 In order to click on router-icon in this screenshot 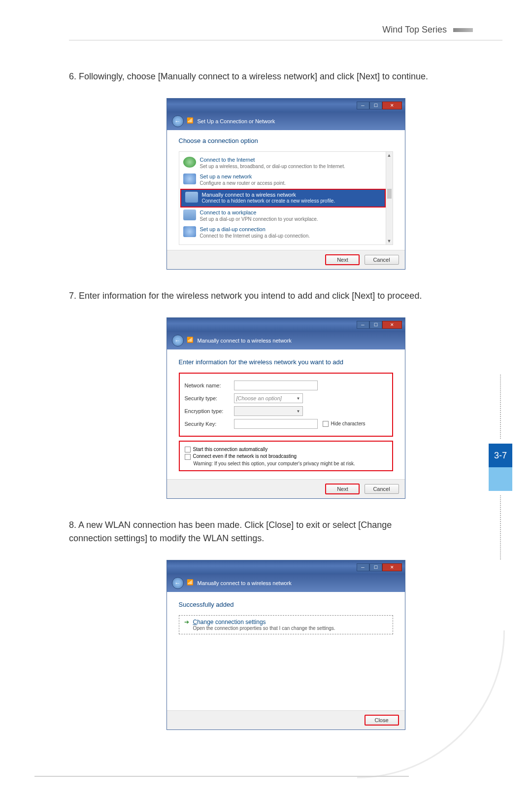, I will do `click(190, 179)`.